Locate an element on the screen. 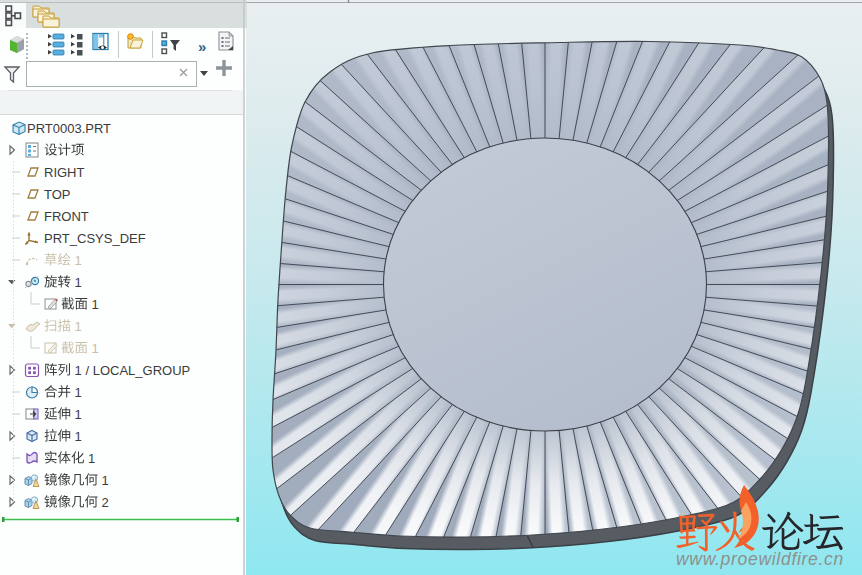 Image resolution: width=862 pixels, height=575 pixels. svg-text: FRONT is located at coordinates (66, 216).